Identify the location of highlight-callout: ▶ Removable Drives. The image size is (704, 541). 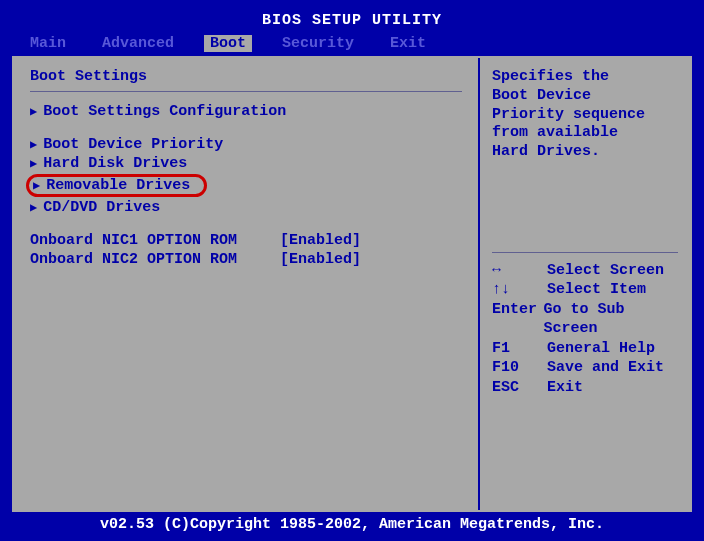
(116, 186).